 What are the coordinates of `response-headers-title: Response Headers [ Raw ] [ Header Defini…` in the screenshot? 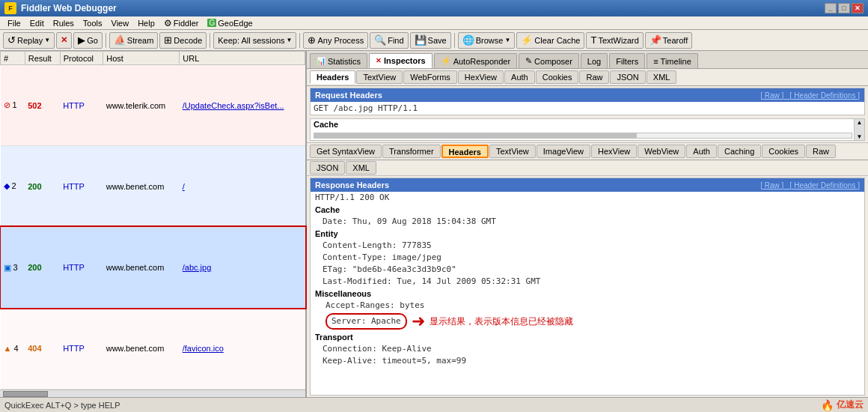 It's located at (587, 185).